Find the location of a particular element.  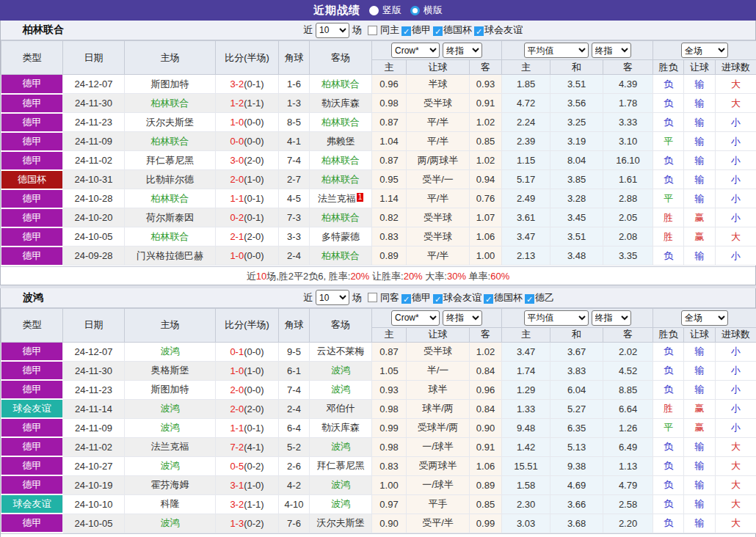

away-team-name: 柏林联合 is located at coordinates (341, 160).